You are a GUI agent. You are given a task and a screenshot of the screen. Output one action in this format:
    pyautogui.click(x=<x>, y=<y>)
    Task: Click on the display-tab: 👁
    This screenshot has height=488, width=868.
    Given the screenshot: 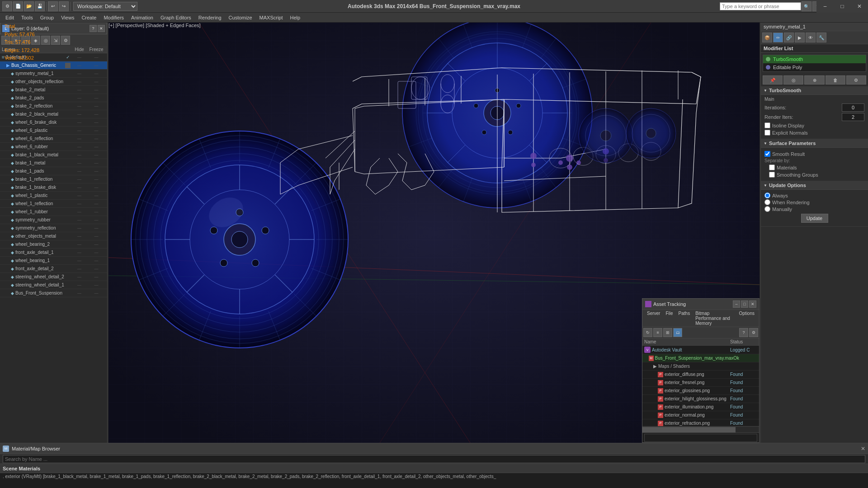 What is the action you would take?
    pyautogui.click(x=811, y=38)
    